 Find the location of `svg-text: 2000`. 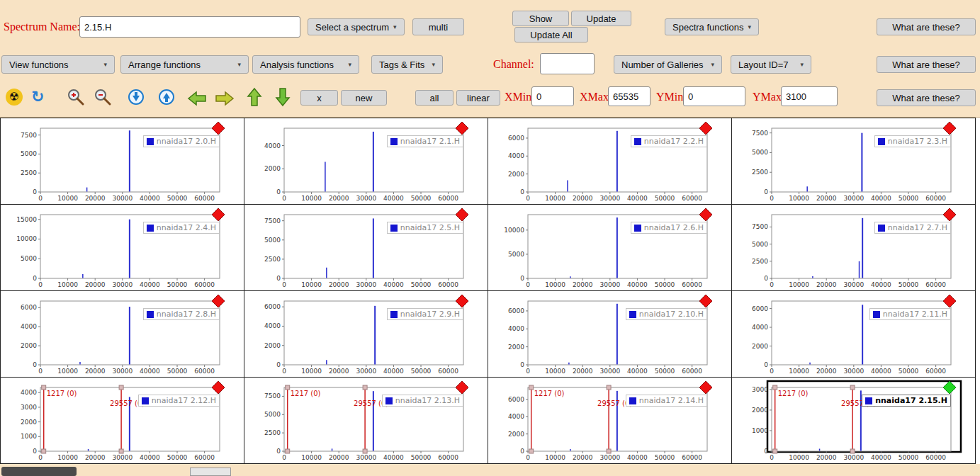

svg-text: 2000 is located at coordinates (272, 346).